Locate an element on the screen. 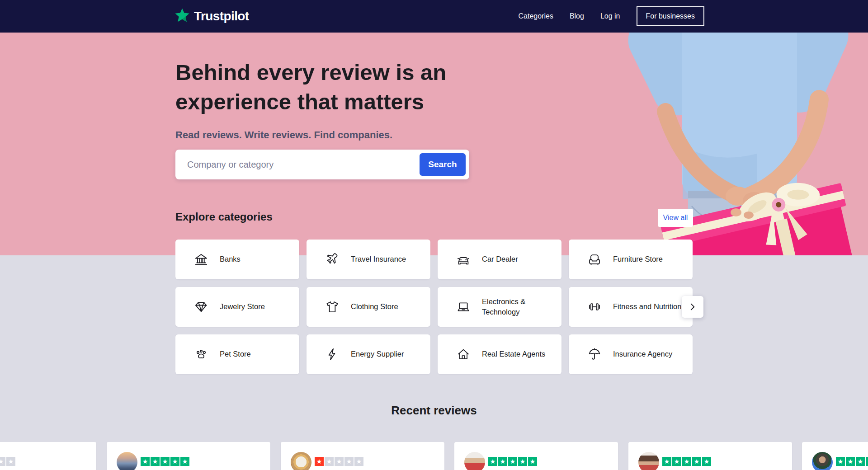 The image size is (868, 470). category-card-travel-insurance: Travel Insurance is located at coordinates (368, 259).